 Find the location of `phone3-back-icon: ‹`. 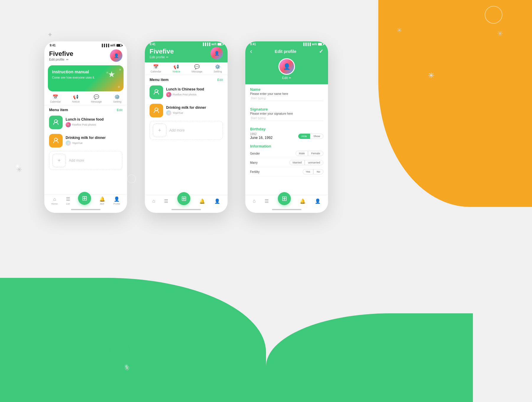

phone3-back-icon: ‹ is located at coordinates (251, 51).